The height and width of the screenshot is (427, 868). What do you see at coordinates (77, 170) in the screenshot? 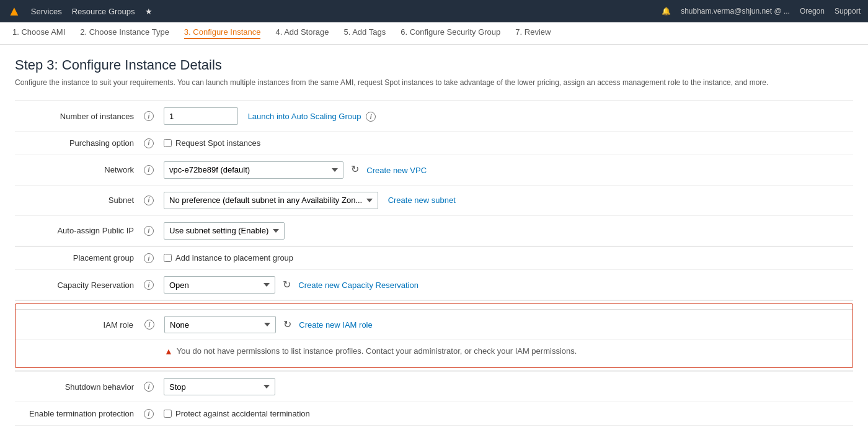
I see `network-label: Network` at bounding box center [77, 170].